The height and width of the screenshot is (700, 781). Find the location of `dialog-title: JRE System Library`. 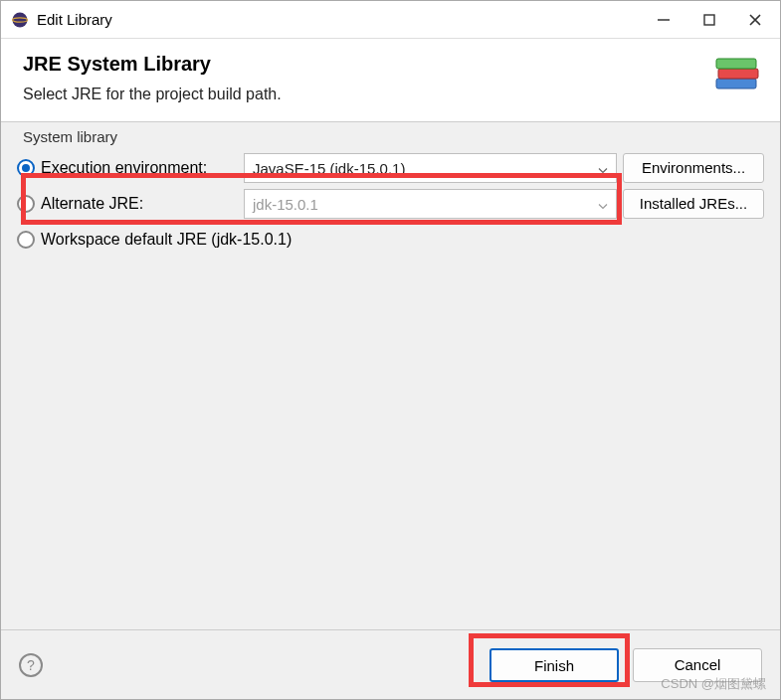

dialog-title: JRE System Library is located at coordinates (390, 64).